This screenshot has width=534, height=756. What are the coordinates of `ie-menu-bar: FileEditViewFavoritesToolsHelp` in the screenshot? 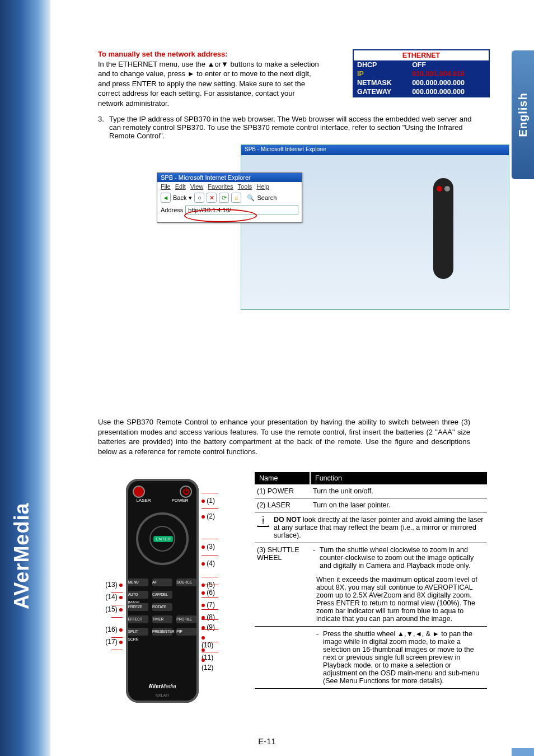 It's located at (229, 186).